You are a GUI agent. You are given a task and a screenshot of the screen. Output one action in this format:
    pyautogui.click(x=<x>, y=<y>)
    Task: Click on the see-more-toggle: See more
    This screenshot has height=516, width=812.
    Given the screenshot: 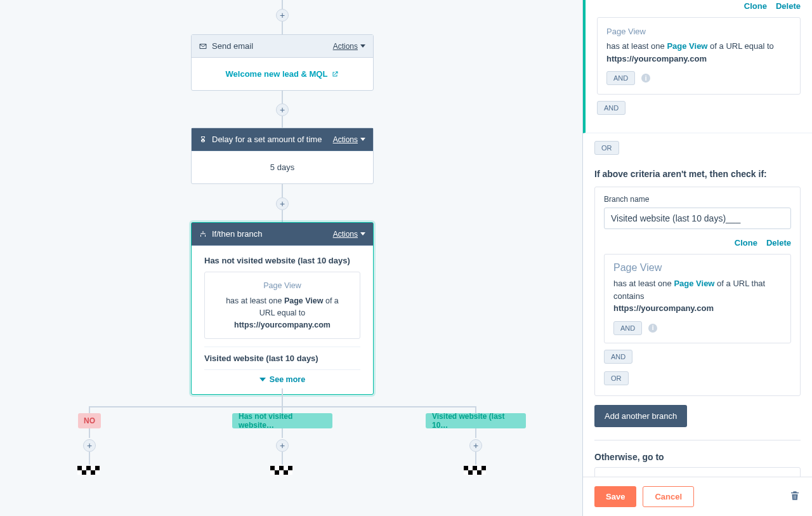 What is the action you would take?
    pyautogui.click(x=282, y=378)
    